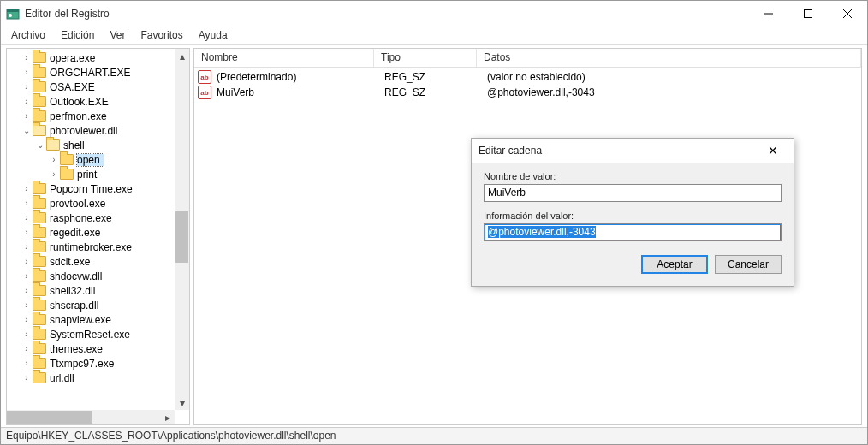  What do you see at coordinates (181, 229) in the screenshot?
I see `tree-scrollbar-vertical: ▴ ▾` at bounding box center [181, 229].